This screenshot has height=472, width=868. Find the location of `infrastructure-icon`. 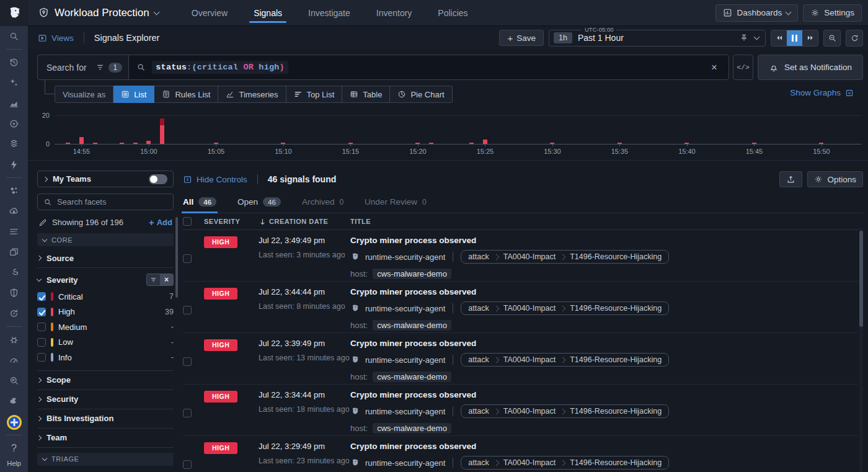

infrastructure-icon is located at coordinates (14, 144).